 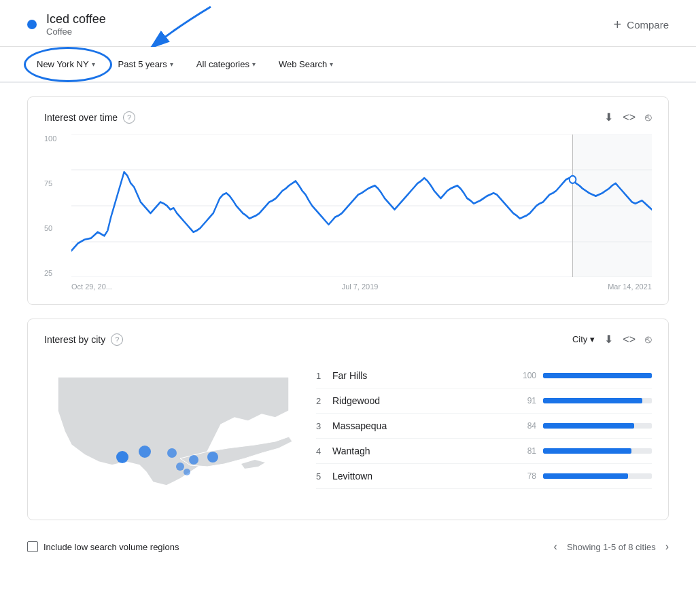 I want to click on city-filter-button: City ▾, so click(x=583, y=340).